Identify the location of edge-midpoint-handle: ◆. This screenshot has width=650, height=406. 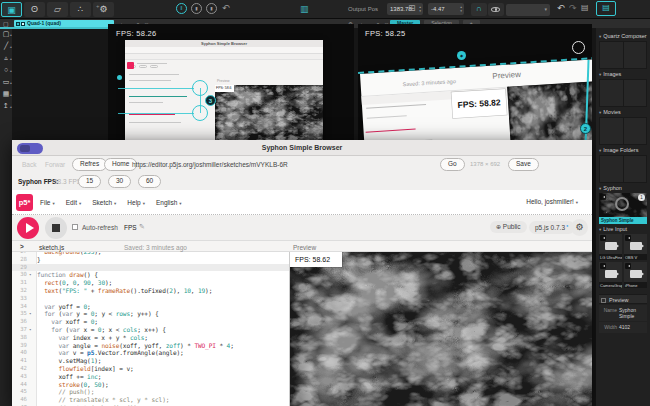
(462, 56).